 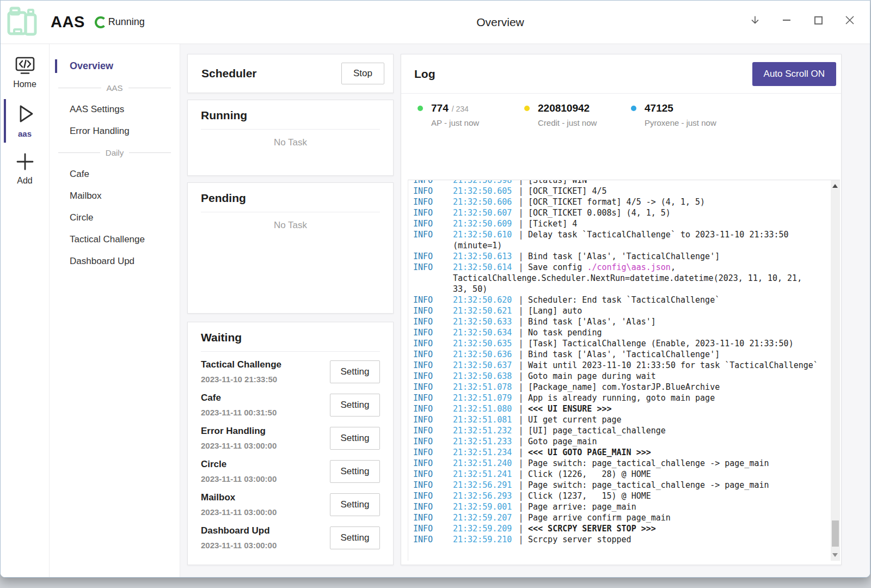 I want to click on scrollbar-up-arrow-icon, so click(x=835, y=186).